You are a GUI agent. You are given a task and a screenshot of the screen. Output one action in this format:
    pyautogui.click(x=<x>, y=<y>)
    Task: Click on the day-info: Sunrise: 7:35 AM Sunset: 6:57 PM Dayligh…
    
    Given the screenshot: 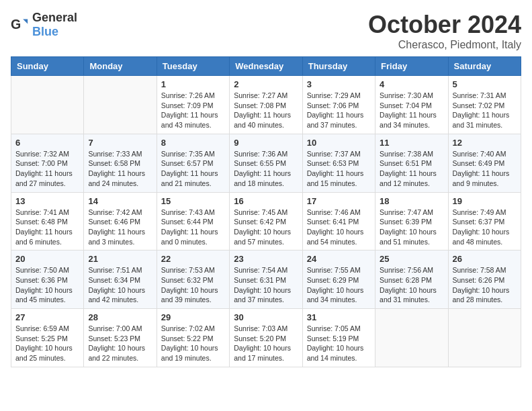 What is the action you would take?
    pyautogui.click(x=193, y=169)
    